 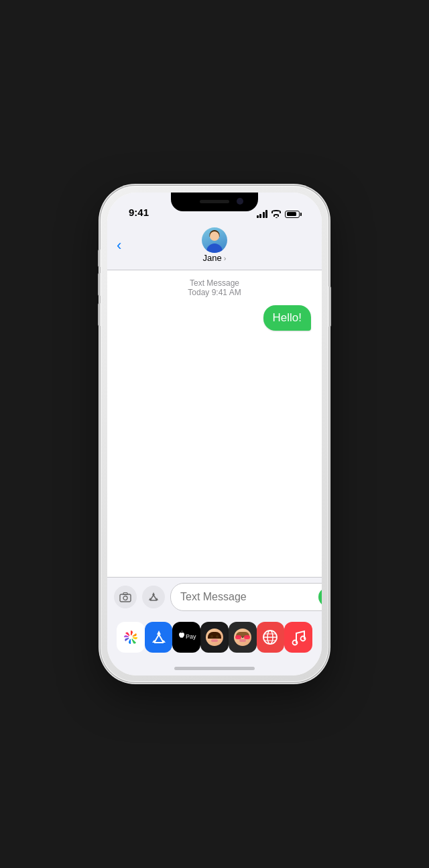 What do you see at coordinates (214, 597) in the screenshot?
I see `input-row: ↑` at bounding box center [214, 597].